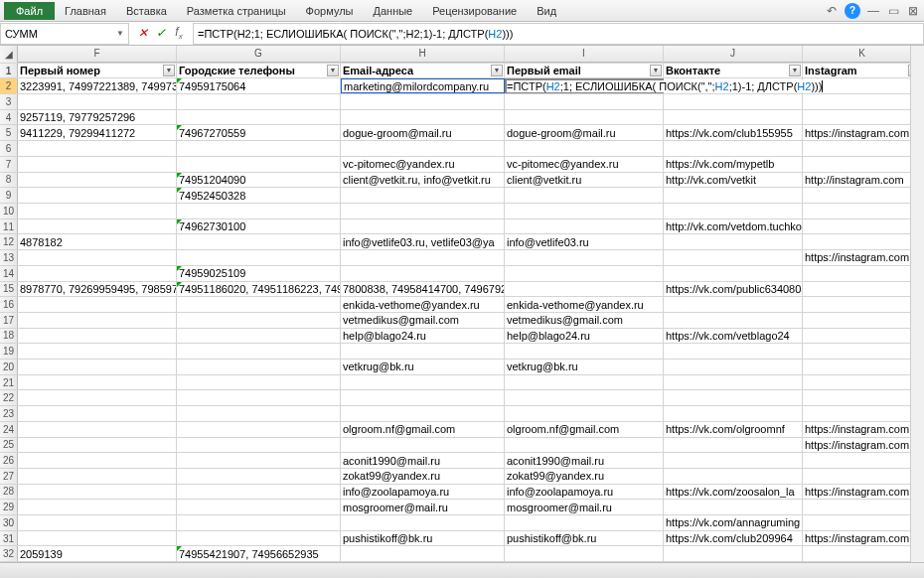 The image size is (924, 578). Describe the element at coordinates (423, 429) in the screenshot. I see `cell: olgroom.nf@gmail.com` at that location.